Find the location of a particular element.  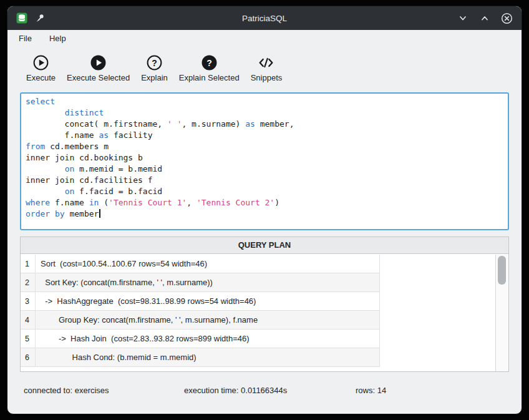

vertical-scrollbar is located at coordinates (502, 313).